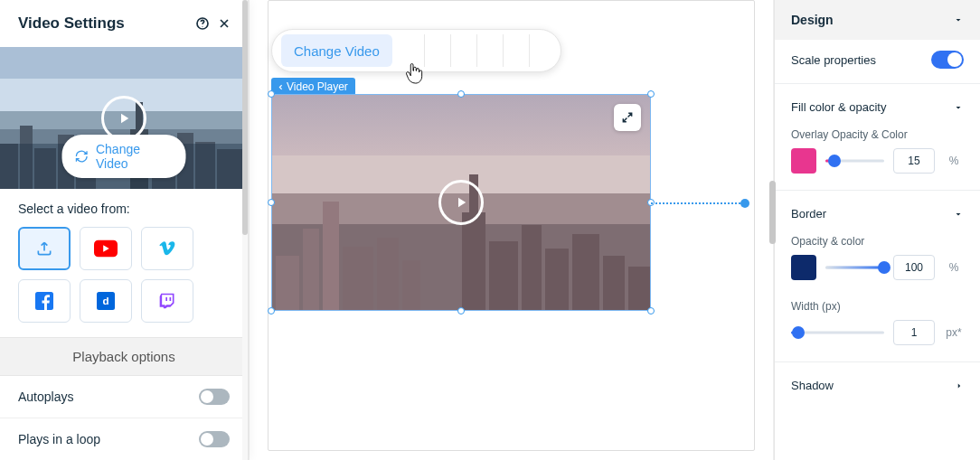 This screenshot has width=980, height=460. Describe the element at coordinates (804, 268) in the screenshot. I see `border-color-swatch` at that location.